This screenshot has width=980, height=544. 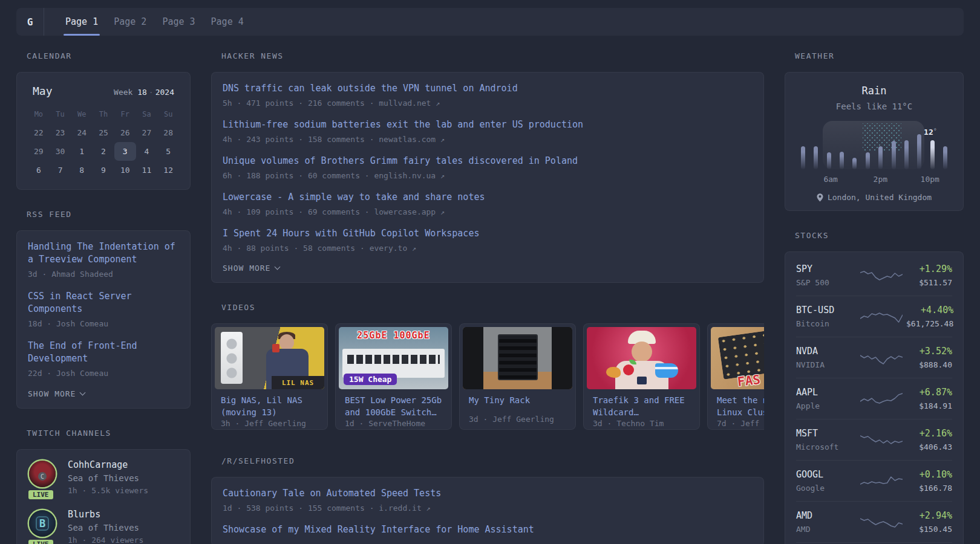 I want to click on video-meta: 7d · Jeff, so click(x=740, y=423).